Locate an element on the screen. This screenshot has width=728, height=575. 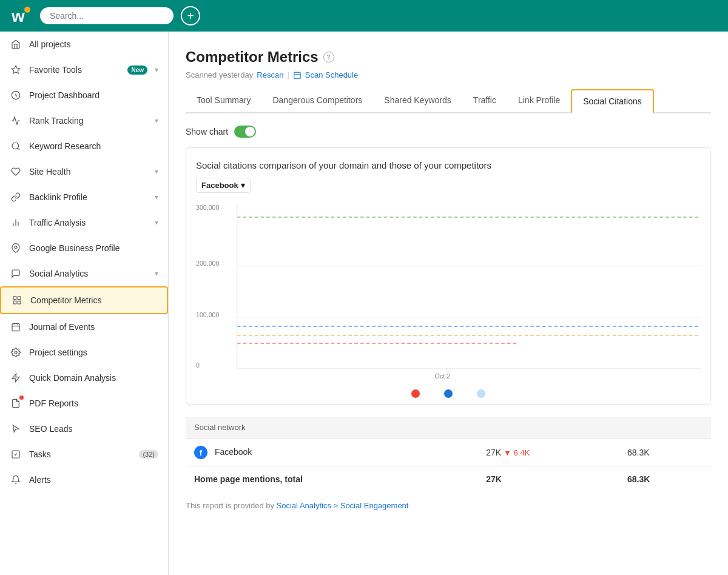
scan-schedule-link: Scan Schedule is located at coordinates (331, 75).